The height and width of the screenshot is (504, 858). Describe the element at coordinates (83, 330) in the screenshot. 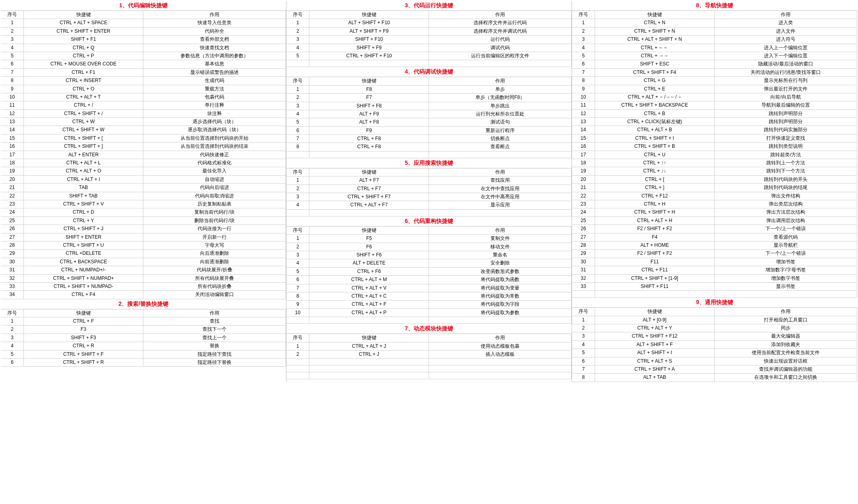

I see `cell-key: F3` at that location.